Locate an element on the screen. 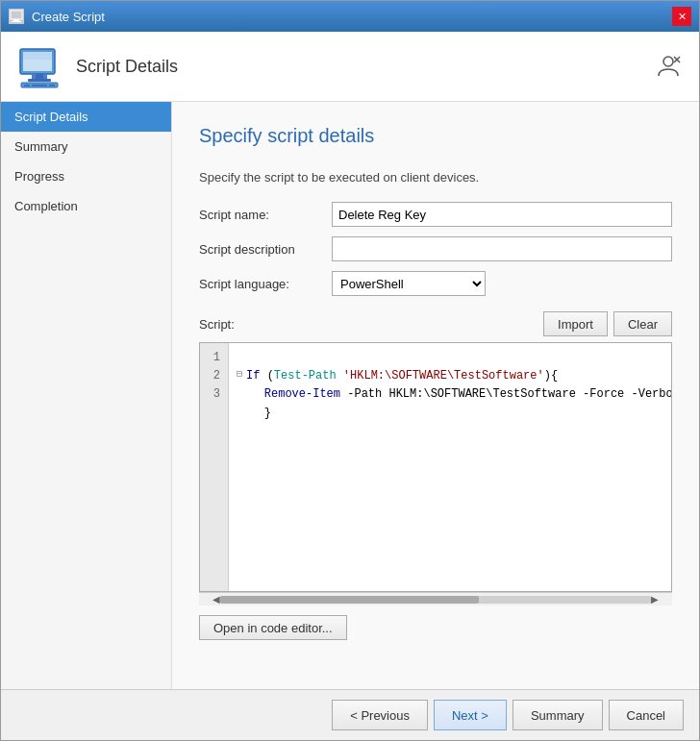 The image size is (700, 741). script-label-row: Script: Import Clear is located at coordinates (436, 324).